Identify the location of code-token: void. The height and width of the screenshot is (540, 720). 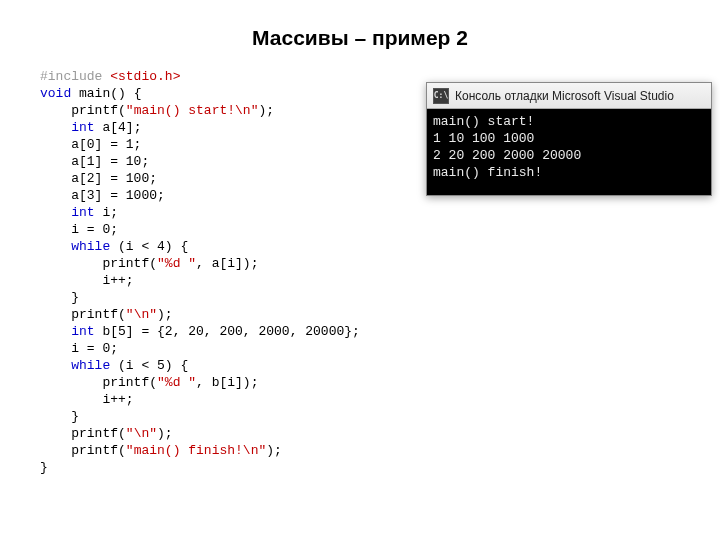
(56, 94).